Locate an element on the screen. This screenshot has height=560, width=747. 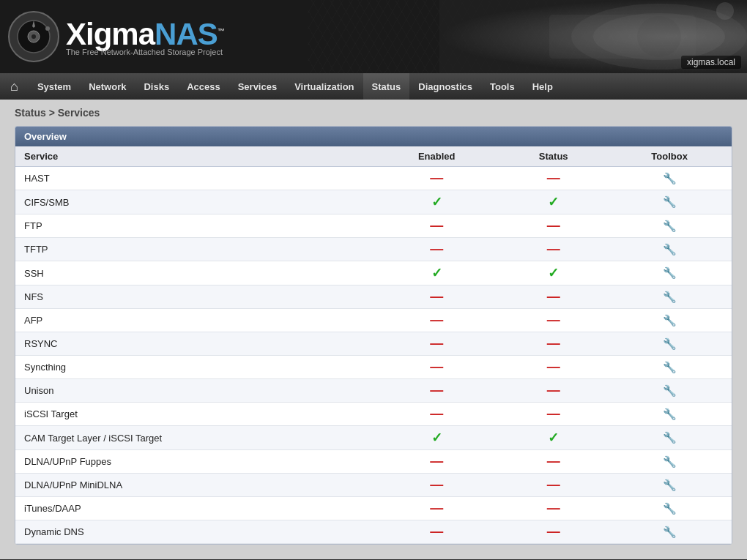
nav-item-tools: Tools is located at coordinates (502, 86).